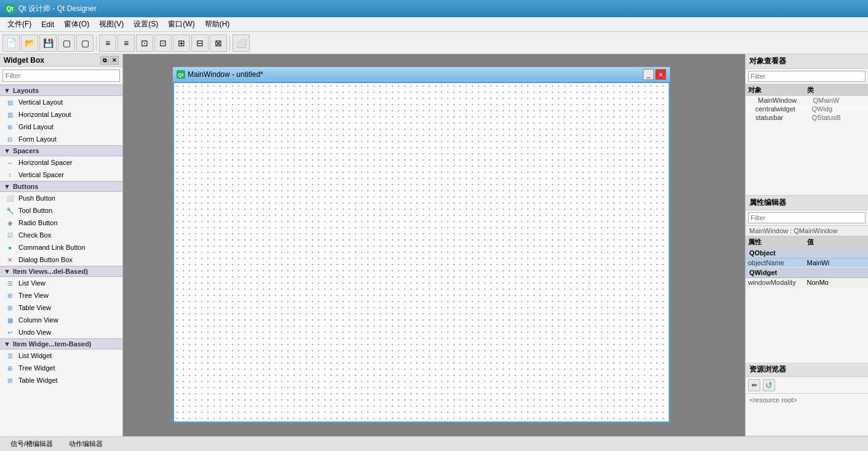  Describe the element at coordinates (62, 271) in the screenshot. I see `category-itemviews: ▼ Item Views...del-Based)` at that location.